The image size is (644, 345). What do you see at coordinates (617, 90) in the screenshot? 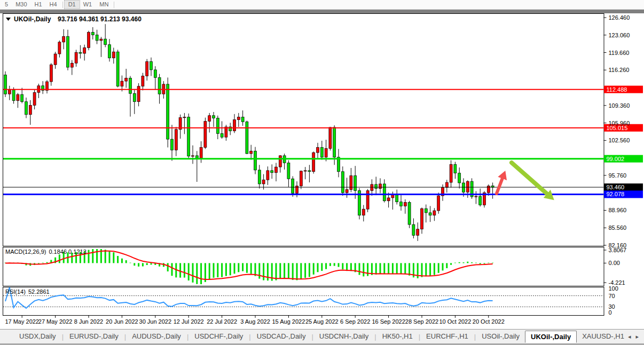
I see `price-badge-label: 112.488` at bounding box center [617, 90].